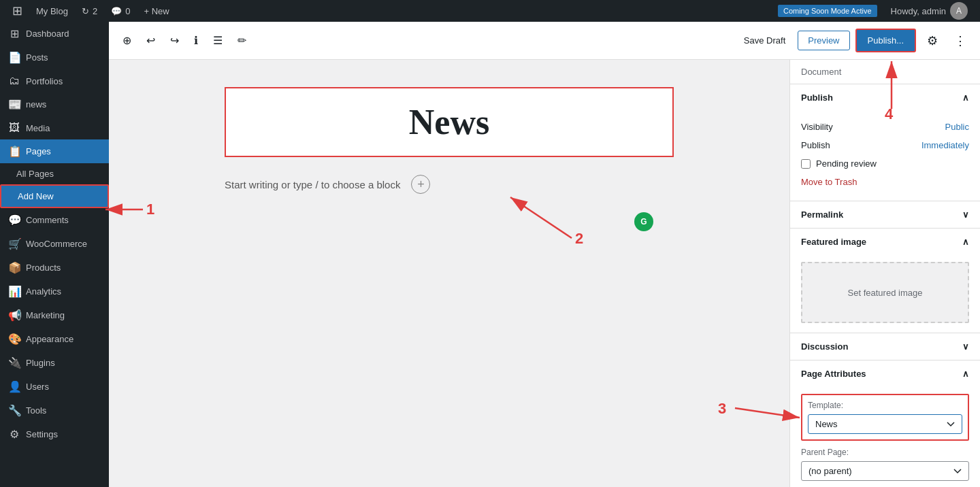 This screenshot has width=980, height=487. I want to click on publish-value: Immediately, so click(945, 146).